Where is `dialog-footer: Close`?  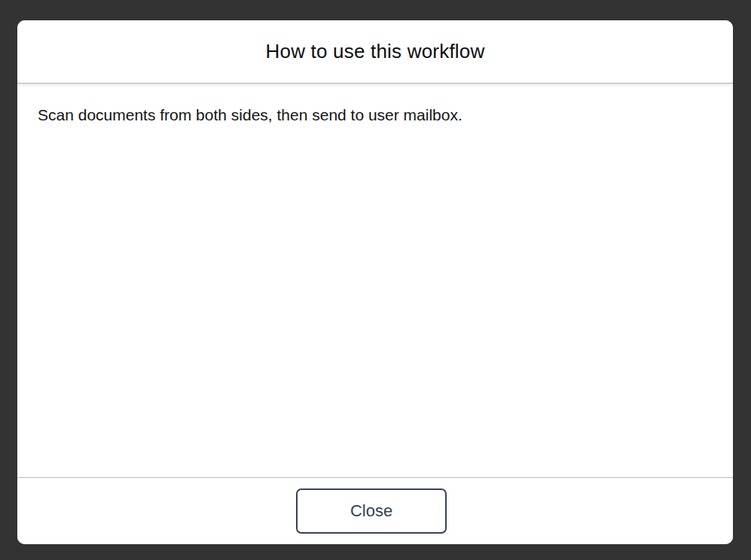 dialog-footer: Close is located at coordinates (375, 510).